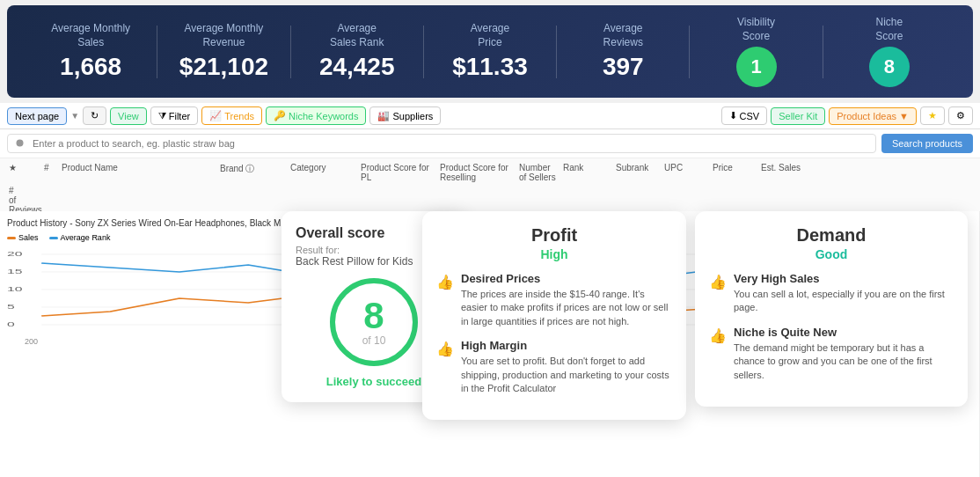 The height and width of the screenshot is (477, 980). Describe the element at coordinates (478, 172) in the screenshot. I see `col-score-rs: Product Score for Reselling` at that location.